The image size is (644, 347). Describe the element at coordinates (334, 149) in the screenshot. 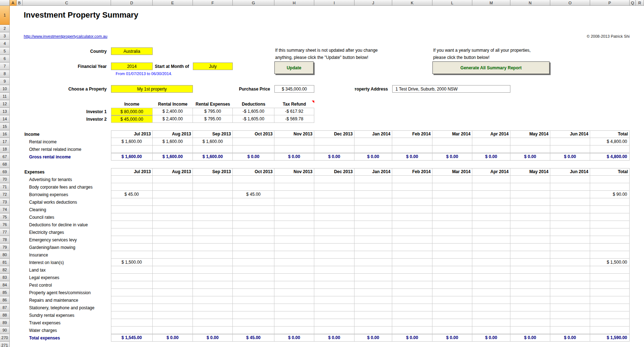

I see `cell-I18` at that location.